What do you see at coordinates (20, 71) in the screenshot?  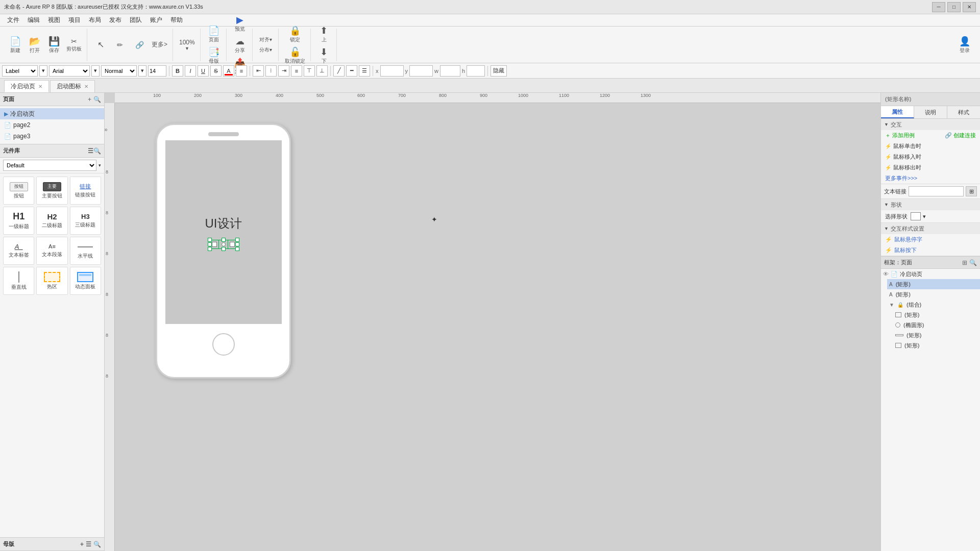 I see `label-type-select: Label` at bounding box center [20, 71].